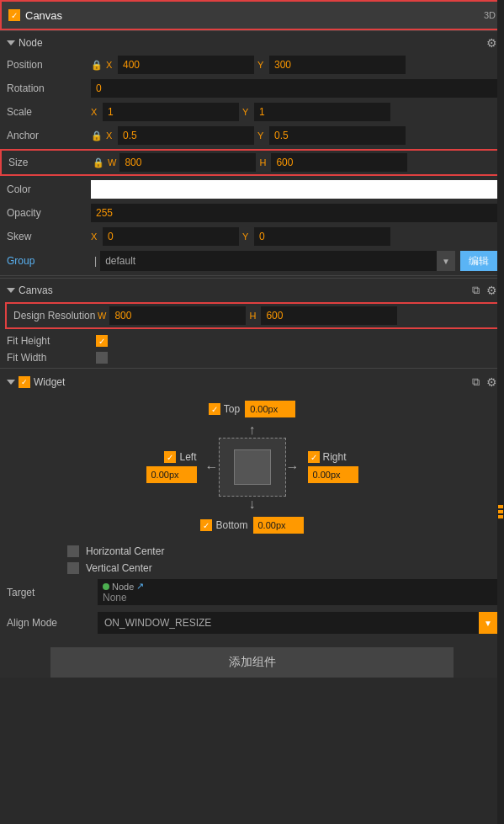 Image resolution: width=504 pixels, height=824 pixels. I want to click on node-collapse-icon, so click(11, 43).